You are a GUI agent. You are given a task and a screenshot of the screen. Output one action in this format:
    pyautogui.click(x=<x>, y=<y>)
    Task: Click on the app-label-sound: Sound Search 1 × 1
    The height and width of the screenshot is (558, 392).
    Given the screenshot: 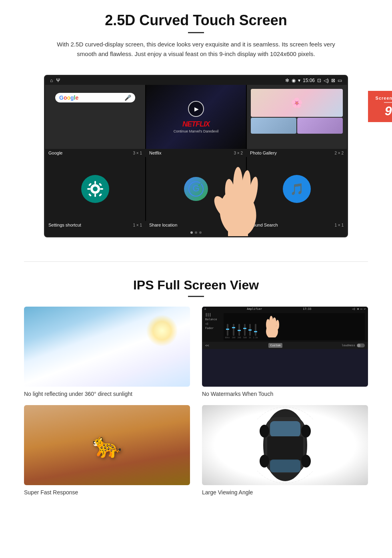 What is the action you would take?
    pyautogui.click(x=297, y=225)
    